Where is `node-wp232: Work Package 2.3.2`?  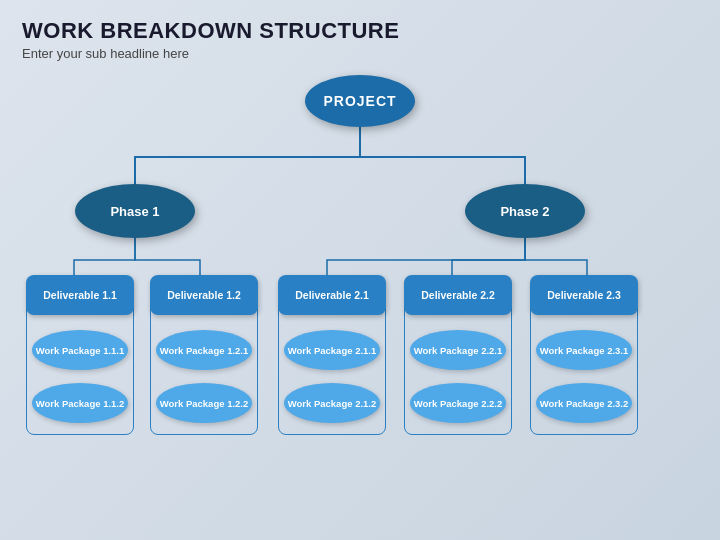 node-wp232: Work Package 2.3.2 is located at coordinates (584, 403).